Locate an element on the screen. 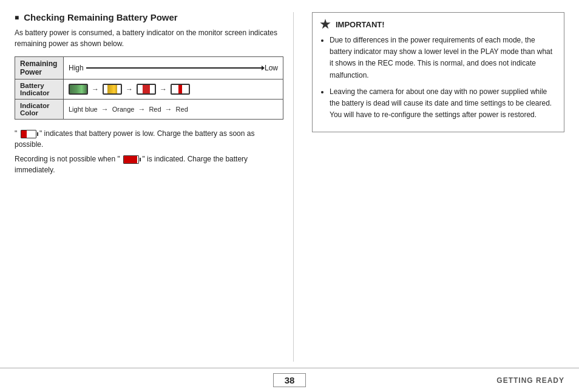  remaining-power-header: Remaining Power is located at coordinates (39, 68).